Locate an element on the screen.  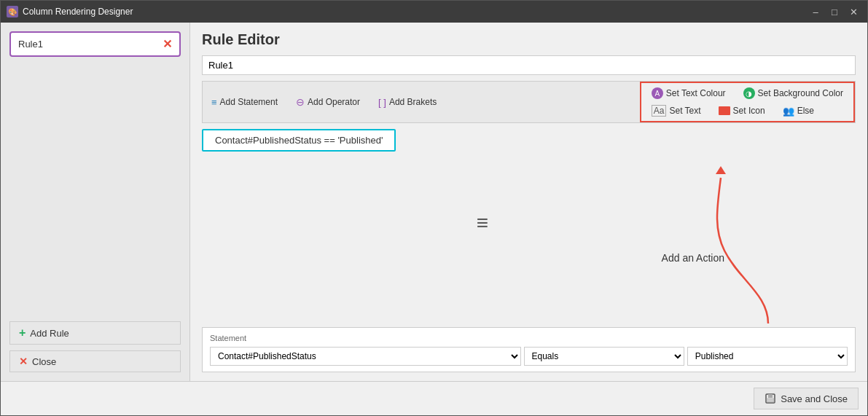
statement-bar: Statement Contact#PublishedStatus Equals… is located at coordinates (529, 350).